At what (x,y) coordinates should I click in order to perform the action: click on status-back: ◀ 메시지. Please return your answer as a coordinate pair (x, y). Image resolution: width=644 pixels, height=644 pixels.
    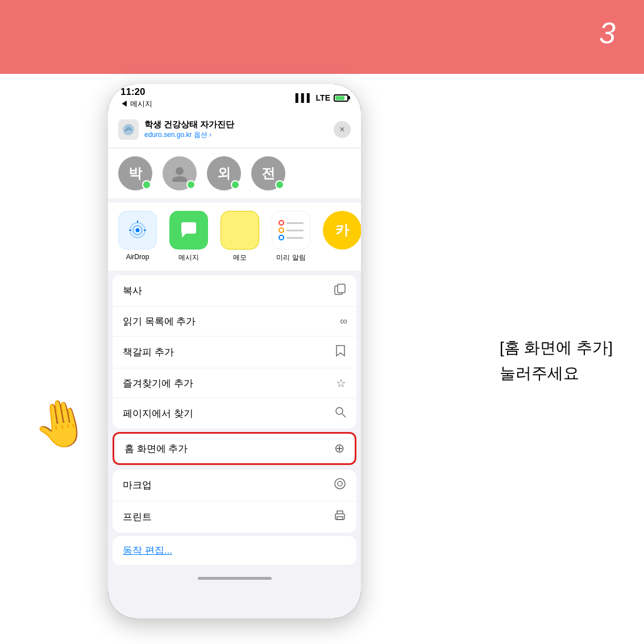
    Looking at the image, I should click on (136, 104).